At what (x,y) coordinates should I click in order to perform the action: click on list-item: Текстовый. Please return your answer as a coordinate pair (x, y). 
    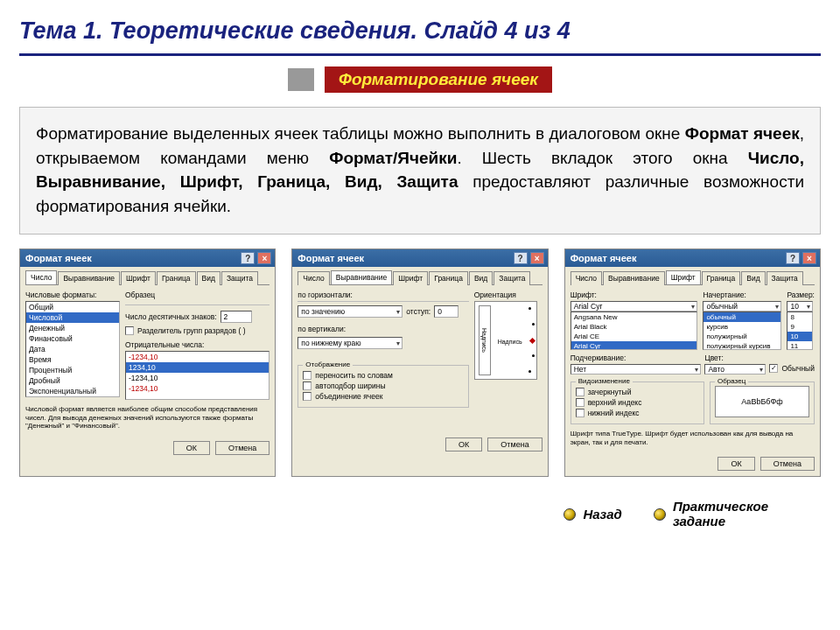
    Looking at the image, I should click on (73, 397).